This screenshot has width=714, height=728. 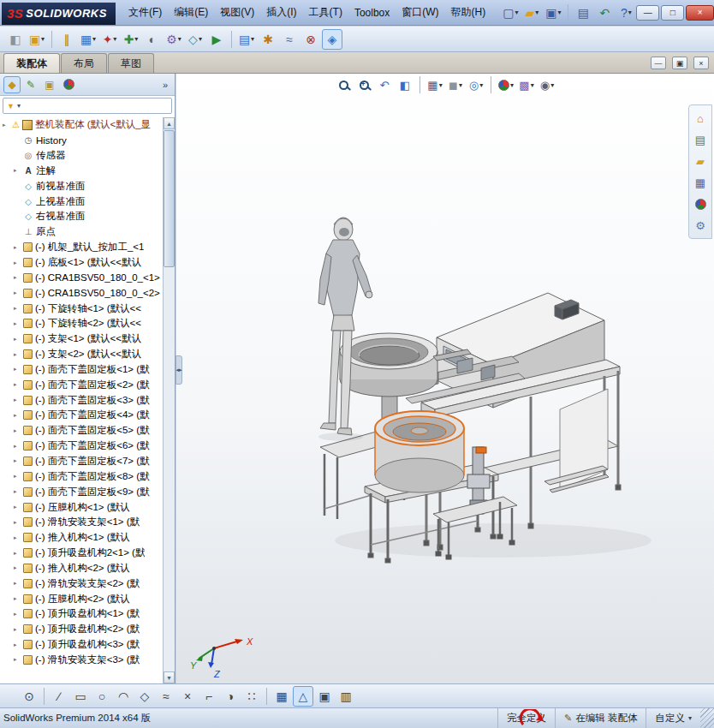 I want to click on menu-help: 帮助(H), so click(x=469, y=12).